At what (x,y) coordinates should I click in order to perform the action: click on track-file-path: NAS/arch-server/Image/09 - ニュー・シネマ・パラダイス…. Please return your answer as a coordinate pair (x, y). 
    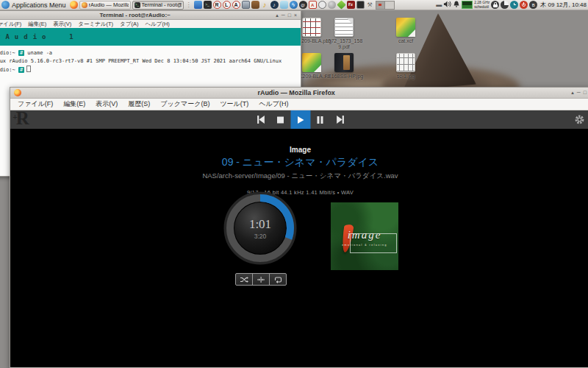
    Looking at the image, I should click on (299, 177).